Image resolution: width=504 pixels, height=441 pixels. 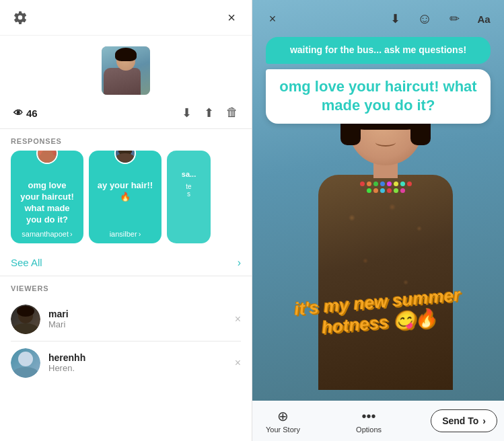 I want to click on stats-icons: ⬇ ⬆ 🗑, so click(x=210, y=113).